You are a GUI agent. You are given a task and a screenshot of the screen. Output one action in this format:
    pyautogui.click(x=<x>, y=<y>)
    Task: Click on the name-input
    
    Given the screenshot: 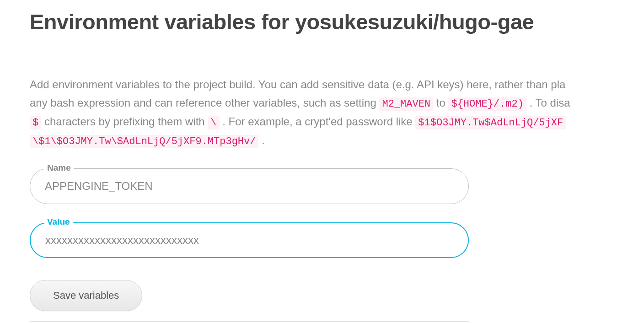 What is the action you would take?
    pyautogui.click(x=249, y=186)
    